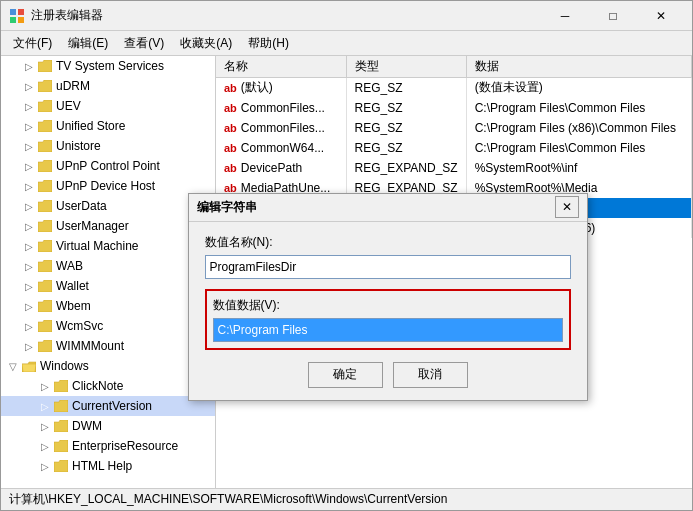  What do you see at coordinates (88, 44) in the screenshot?
I see `menu-edit: 编辑(E)` at bounding box center [88, 44].